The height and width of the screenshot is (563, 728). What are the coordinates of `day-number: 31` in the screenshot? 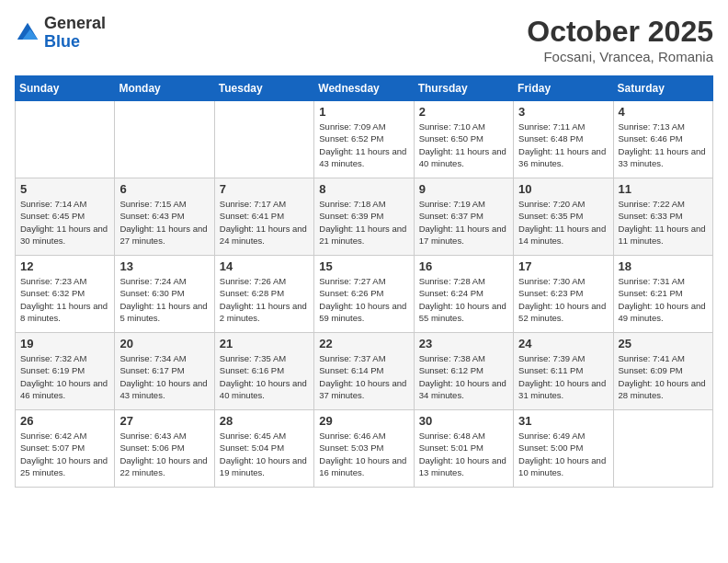 It's located at (563, 421).